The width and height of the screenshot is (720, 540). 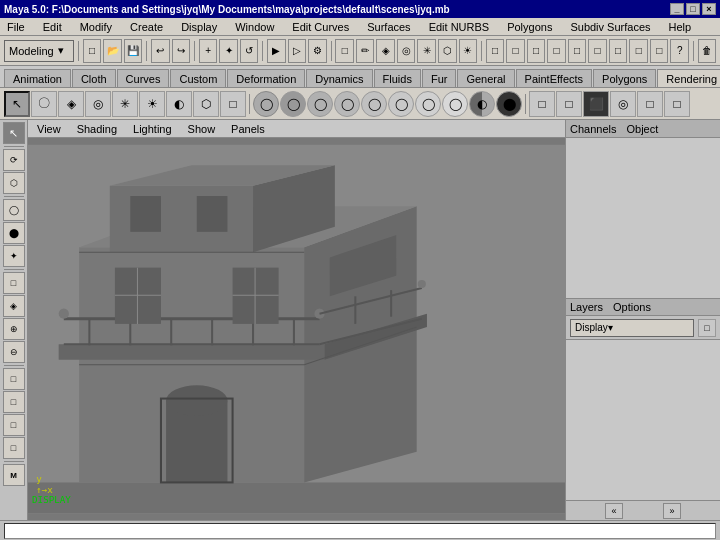 What do you see at coordinates (298, 51) in the screenshot?
I see `ipr-btn: ▷` at bounding box center [298, 51].